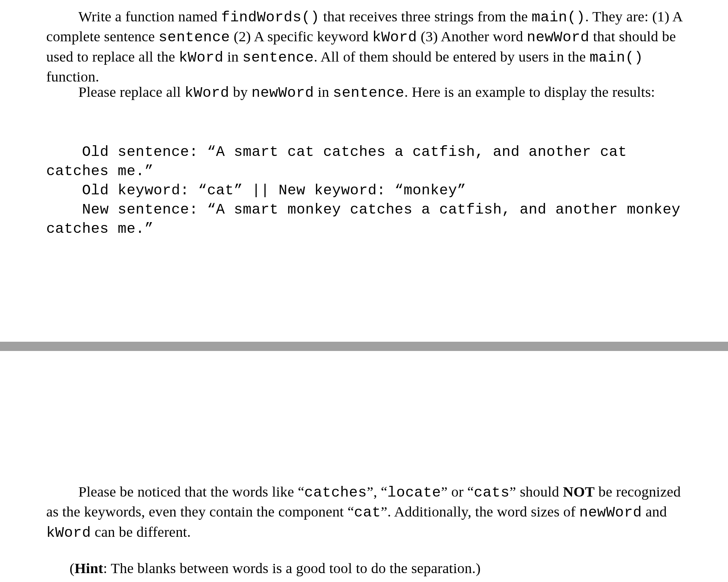 The image size is (728, 582). Describe the element at coordinates (341, 162) in the screenshot. I see `example-line-1: Old sentence: “A smart cat catches a cat…` at that location.